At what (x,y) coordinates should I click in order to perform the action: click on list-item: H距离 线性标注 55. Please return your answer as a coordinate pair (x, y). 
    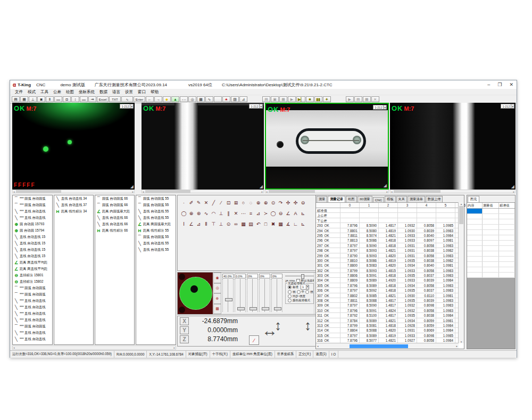
    Looking at the image, I should click on (156, 230).